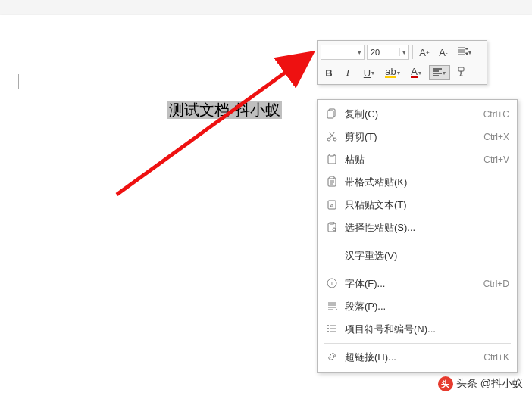 The height and width of the screenshot is (399, 532). I want to click on font-color-button: A ▾, so click(416, 73).